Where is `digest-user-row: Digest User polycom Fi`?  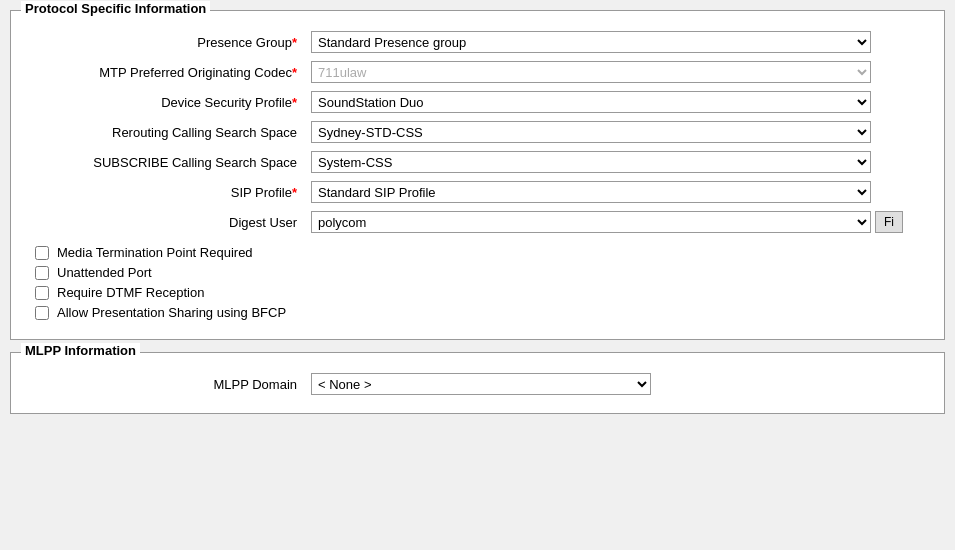
digest-user-row: Digest User polycom Fi is located at coordinates (478, 222).